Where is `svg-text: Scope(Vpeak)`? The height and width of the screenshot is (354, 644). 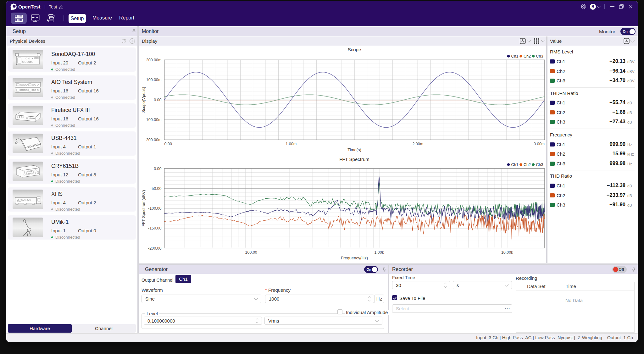
svg-text: Scope(Vpeak) is located at coordinates (143, 100).